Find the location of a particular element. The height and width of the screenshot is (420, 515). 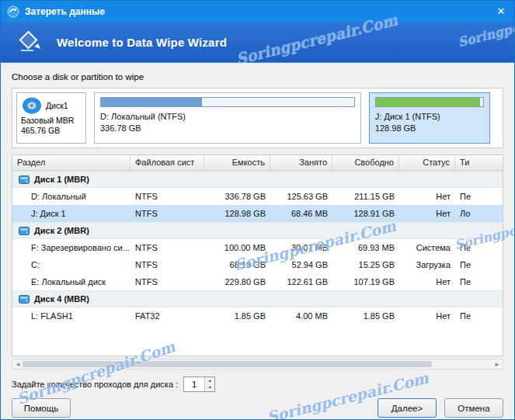

cell: 69.93 MB is located at coordinates (366, 248).